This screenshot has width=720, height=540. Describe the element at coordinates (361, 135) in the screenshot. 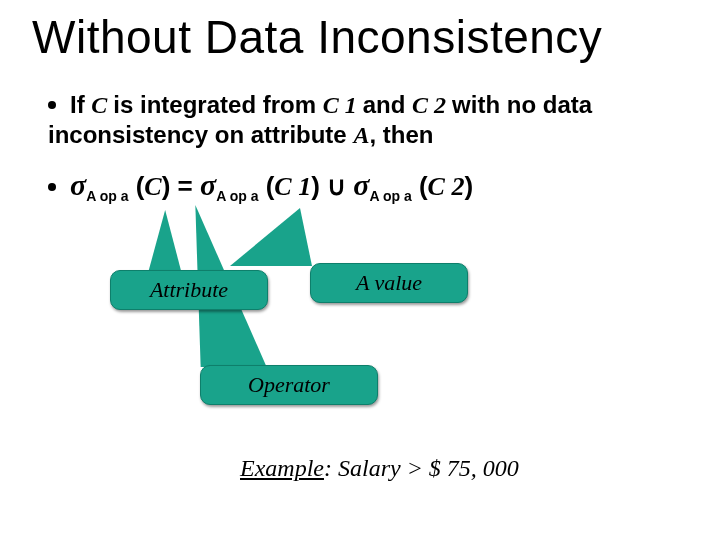

I see `var-a: A` at that location.